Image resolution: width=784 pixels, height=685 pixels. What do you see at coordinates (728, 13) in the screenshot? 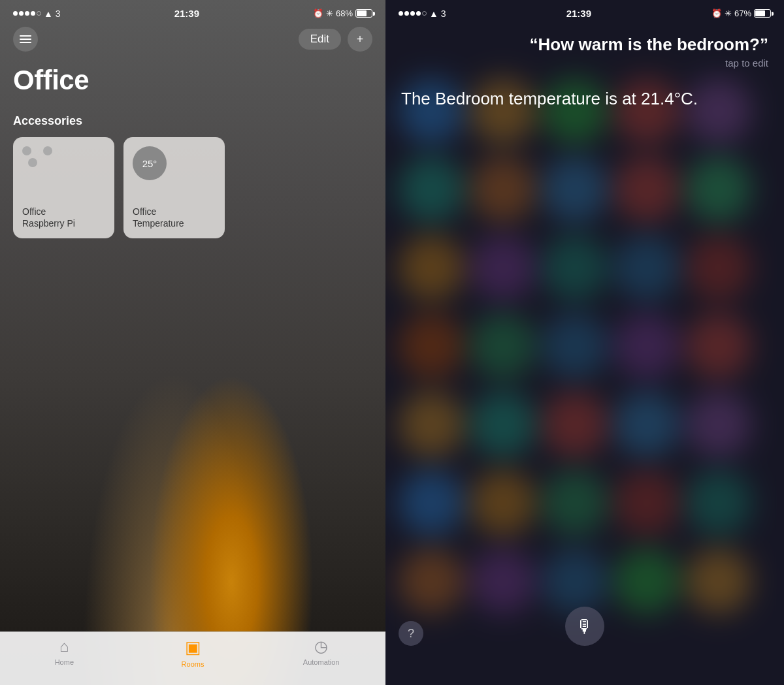
I see `bluetooth-icon-right: ✳` at bounding box center [728, 13].